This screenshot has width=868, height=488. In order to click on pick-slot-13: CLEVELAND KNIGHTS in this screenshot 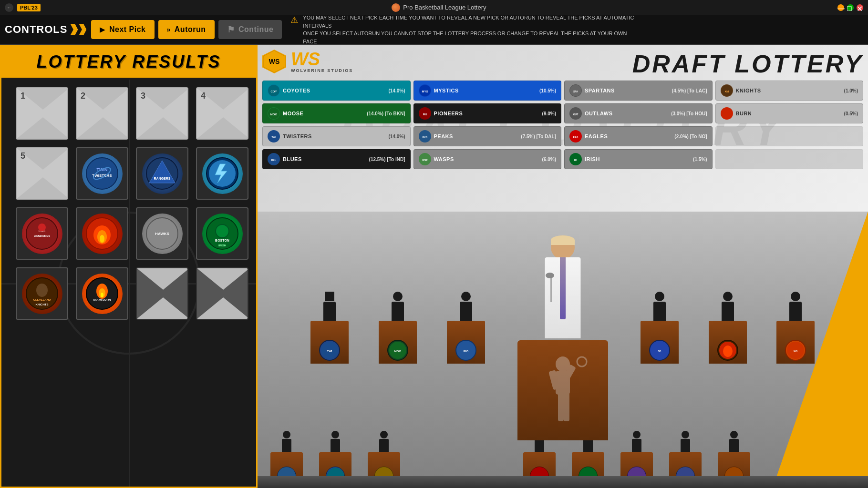, I will do `click(42, 294)`.